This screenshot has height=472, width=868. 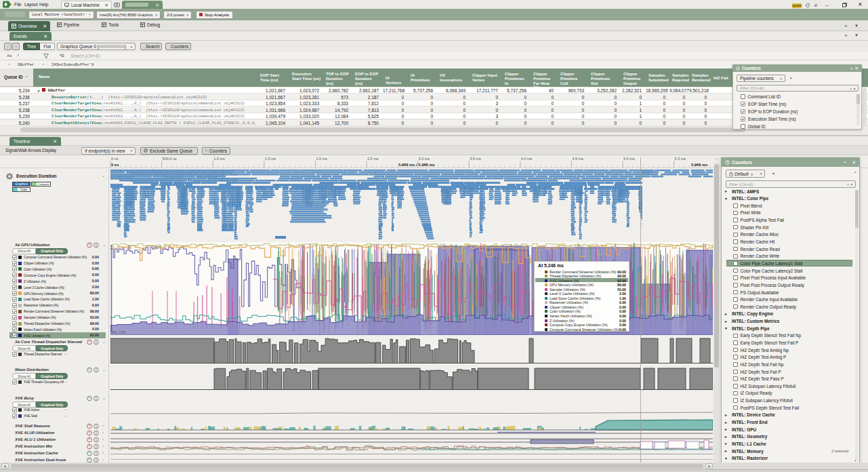 I want to click on svg-text: 5.5 ms, so click(x=680, y=159).